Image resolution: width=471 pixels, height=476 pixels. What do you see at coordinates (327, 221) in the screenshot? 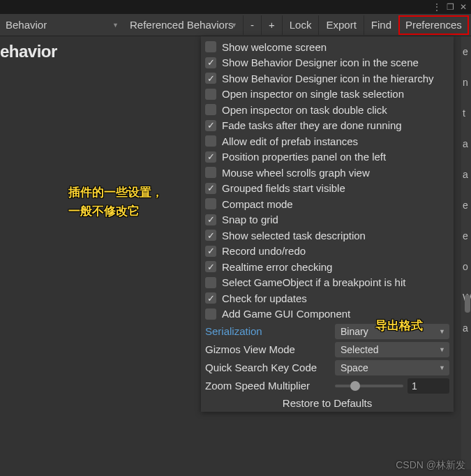
I see `pref-row: Snap to grid` at bounding box center [327, 221].